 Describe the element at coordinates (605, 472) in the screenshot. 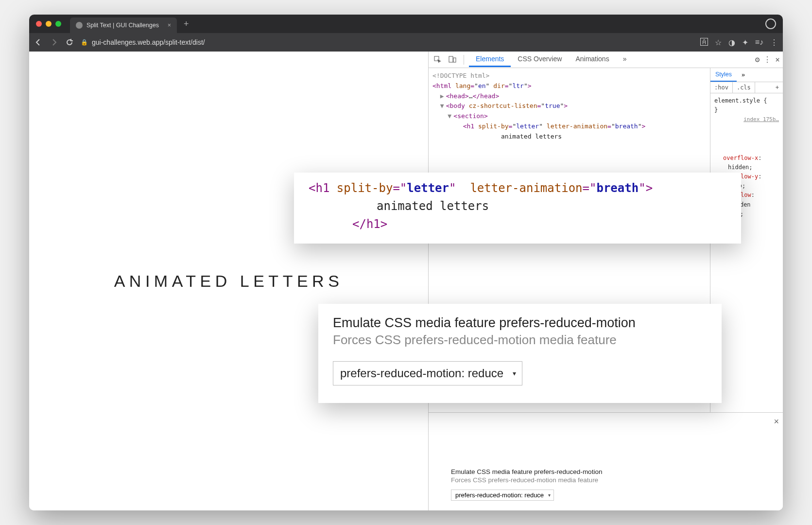

I see `rendering-title: Emulate CSS media feature prefers-reduce…` at that location.